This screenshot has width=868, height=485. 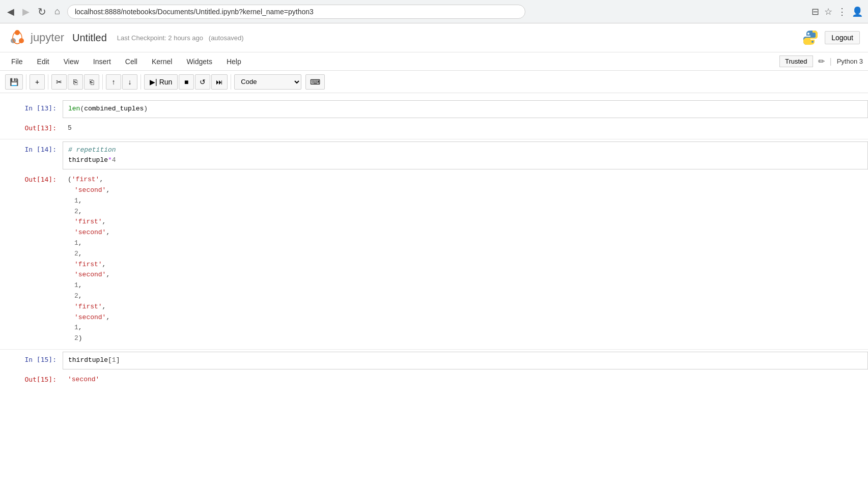 I want to click on browser-actions: ⊟ ☆ ⋮ 👤, so click(x=837, y=12).